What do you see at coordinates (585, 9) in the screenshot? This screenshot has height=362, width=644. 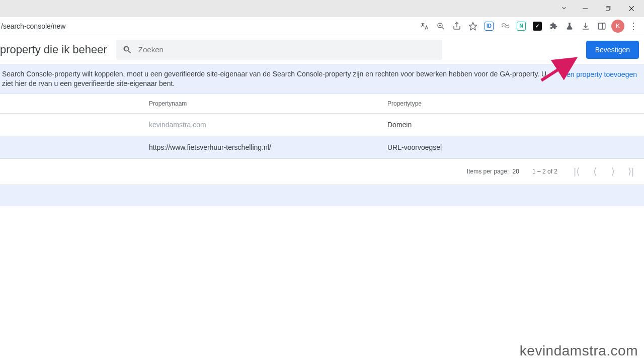 I see `minimize-button` at bounding box center [585, 9].